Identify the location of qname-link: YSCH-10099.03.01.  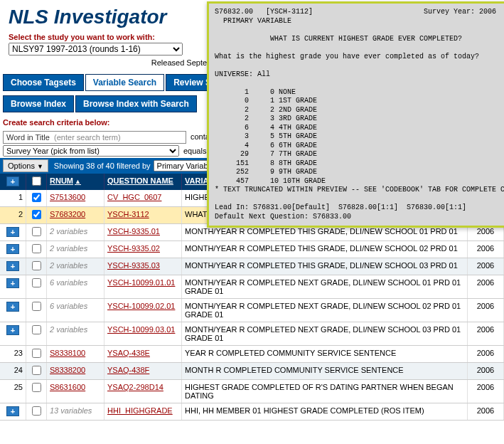
(144, 334).